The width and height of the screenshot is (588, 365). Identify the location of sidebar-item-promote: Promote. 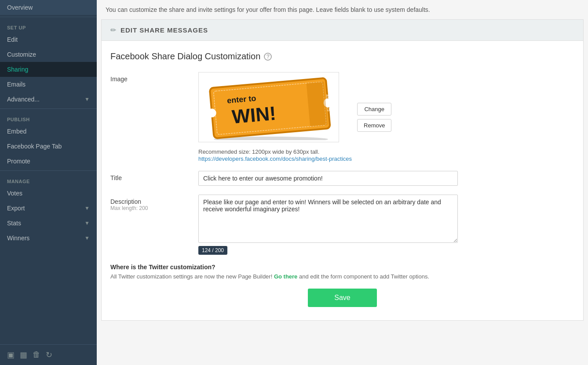
(48, 161).